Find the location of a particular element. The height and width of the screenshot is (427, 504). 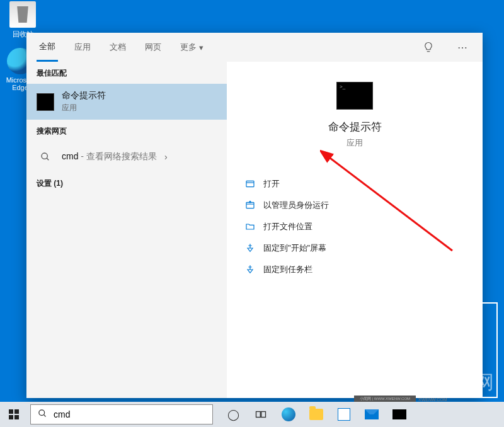

action-run-admin: 以管理员身份运行 is located at coordinates (355, 205).